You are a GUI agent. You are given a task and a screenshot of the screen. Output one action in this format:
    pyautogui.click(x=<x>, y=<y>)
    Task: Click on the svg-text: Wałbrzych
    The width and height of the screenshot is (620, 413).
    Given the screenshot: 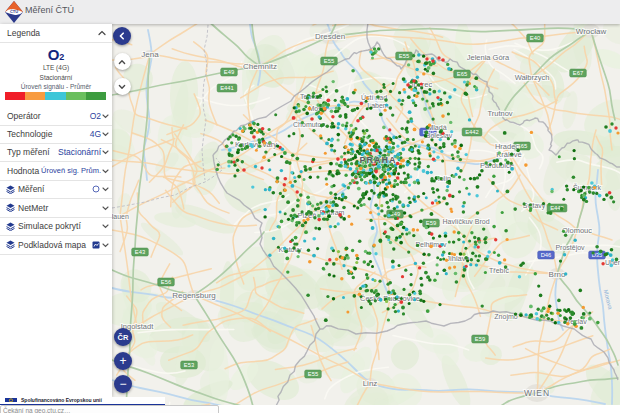 What is the action you would take?
    pyautogui.click(x=532, y=78)
    